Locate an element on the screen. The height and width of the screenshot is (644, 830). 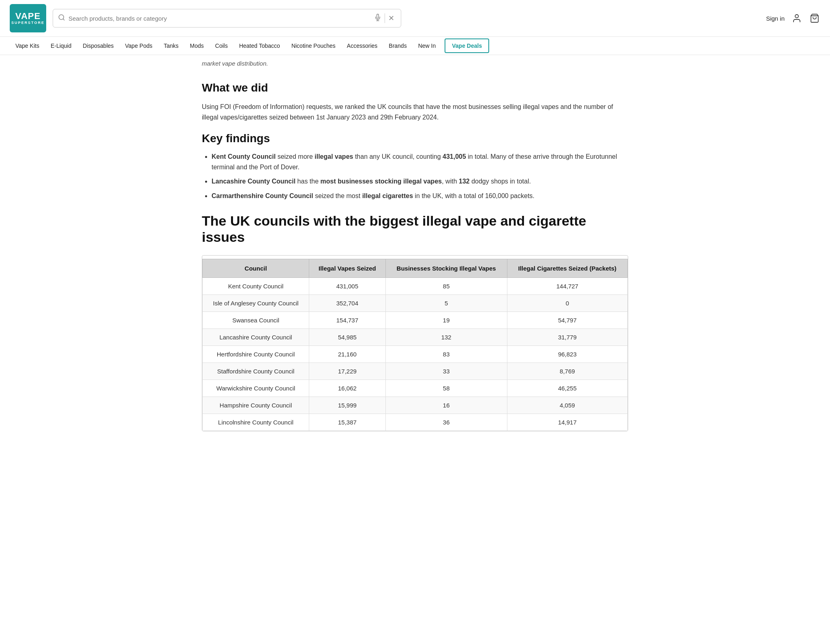
finding-3-council: Carmarthenshire County Council is located at coordinates (263, 196).